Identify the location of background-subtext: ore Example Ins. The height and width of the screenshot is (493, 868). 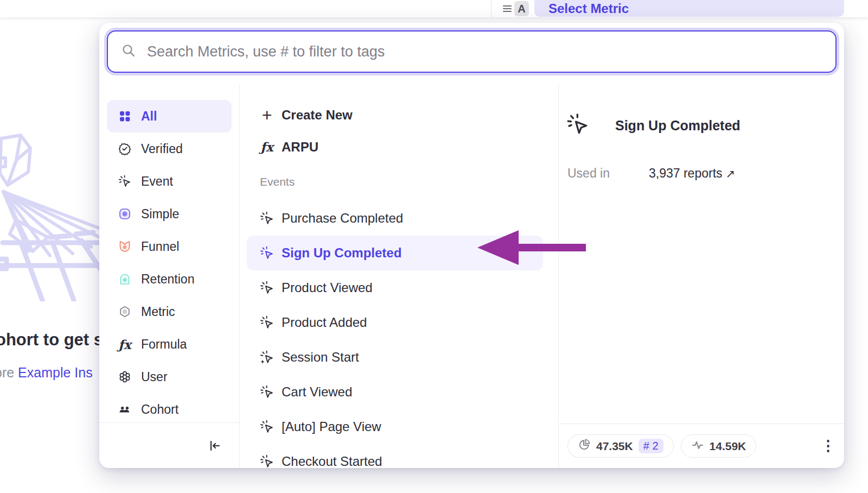
(47, 372).